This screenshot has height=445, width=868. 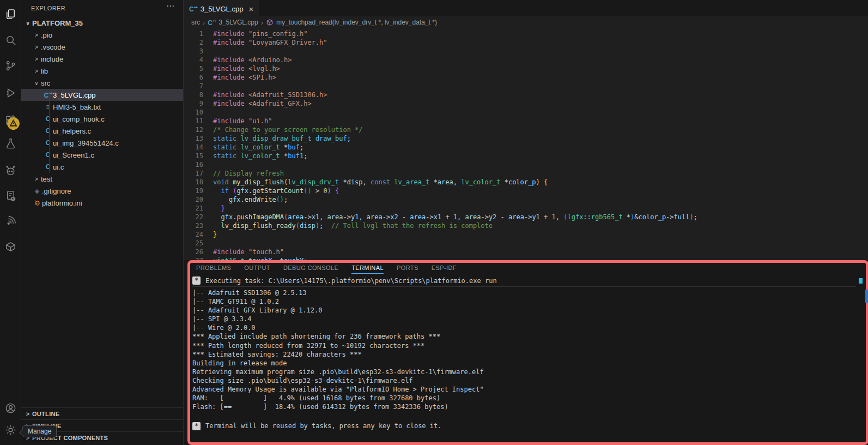 What do you see at coordinates (45, 71) in the screenshot?
I see `tree-item-label: lib` at bounding box center [45, 71].